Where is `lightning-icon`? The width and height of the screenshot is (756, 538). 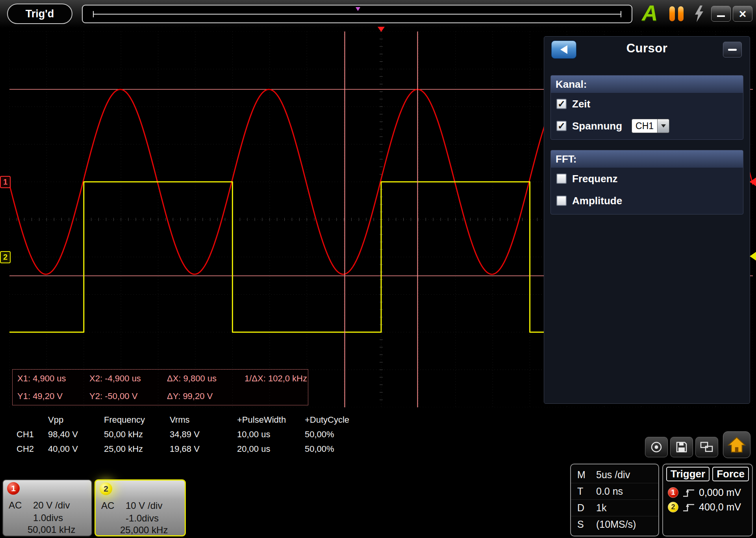
lightning-icon is located at coordinates (699, 14).